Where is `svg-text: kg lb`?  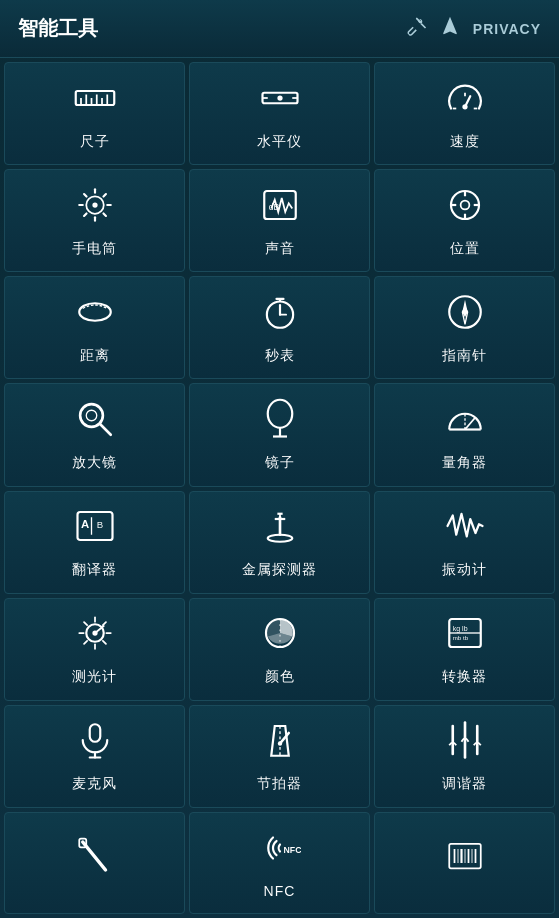 svg-text: kg lb is located at coordinates (460, 629).